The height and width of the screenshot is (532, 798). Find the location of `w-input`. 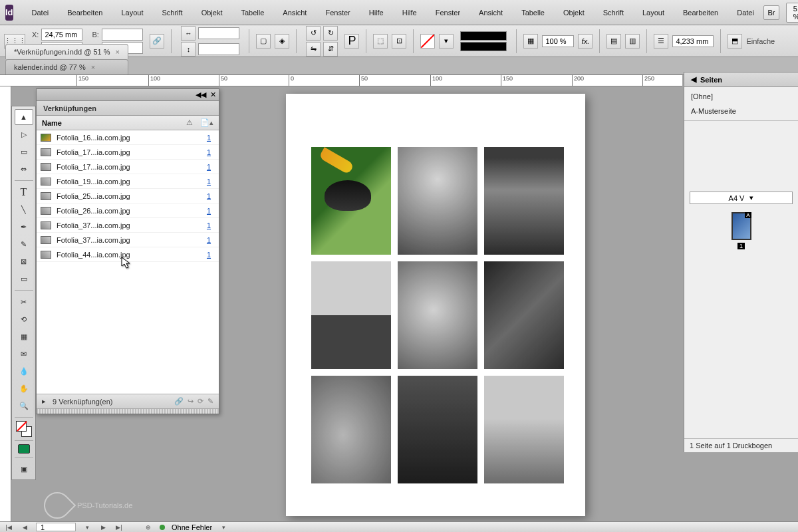

w-input is located at coordinates (122, 35).